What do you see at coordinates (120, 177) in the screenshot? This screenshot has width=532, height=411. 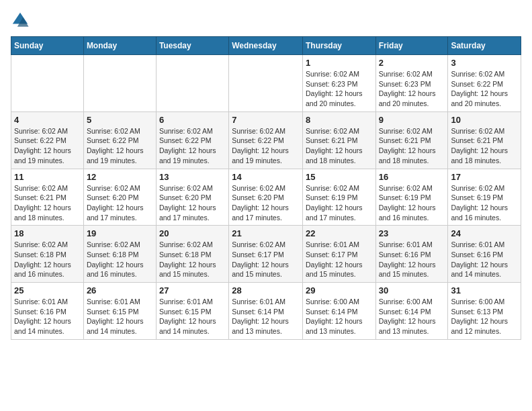 I see `day-number: 12` at bounding box center [120, 177].